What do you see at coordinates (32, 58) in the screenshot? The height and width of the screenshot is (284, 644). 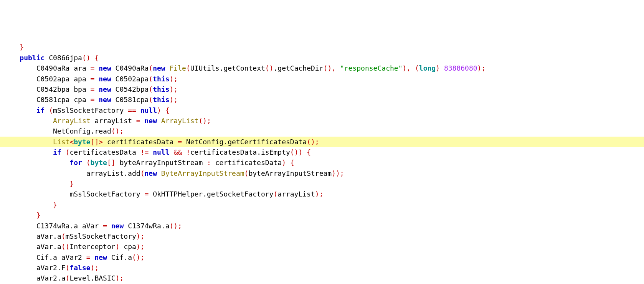 I see `token-kw: public` at bounding box center [32, 58].